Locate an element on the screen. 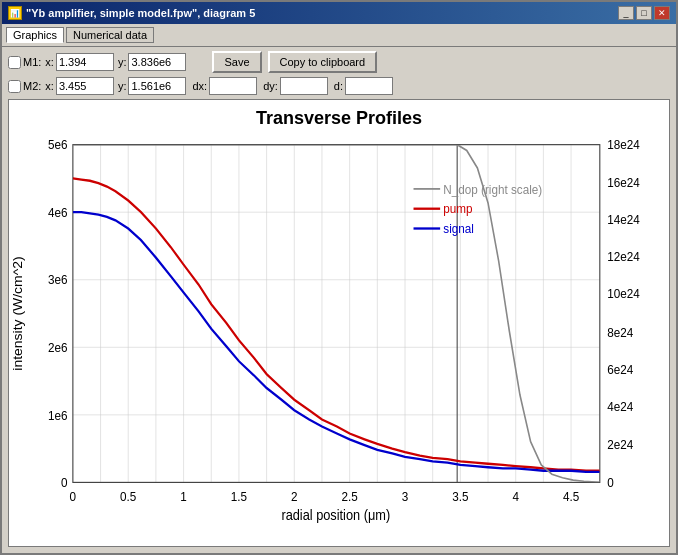 Image resolution: width=678 pixels, height=555 pixels. m1-checkbox is located at coordinates (14, 62).